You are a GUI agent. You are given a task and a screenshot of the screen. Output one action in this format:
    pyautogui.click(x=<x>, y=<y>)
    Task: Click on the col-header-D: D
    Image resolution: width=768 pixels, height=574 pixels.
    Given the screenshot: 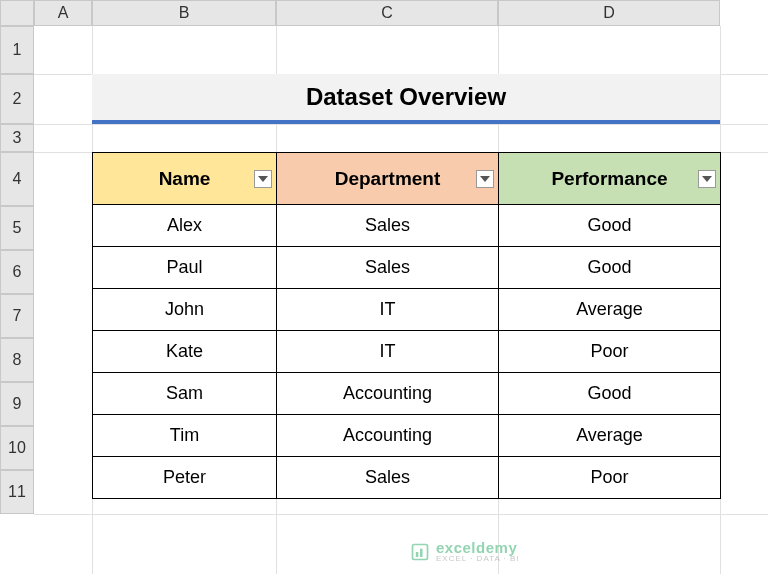 What is the action you would take?
    pyautogui.click(x=609, y=13)
    